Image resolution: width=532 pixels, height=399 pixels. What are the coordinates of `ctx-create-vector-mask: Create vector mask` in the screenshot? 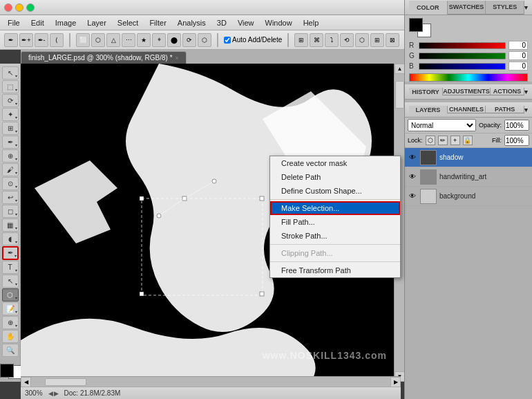 It's located at (335, 163).